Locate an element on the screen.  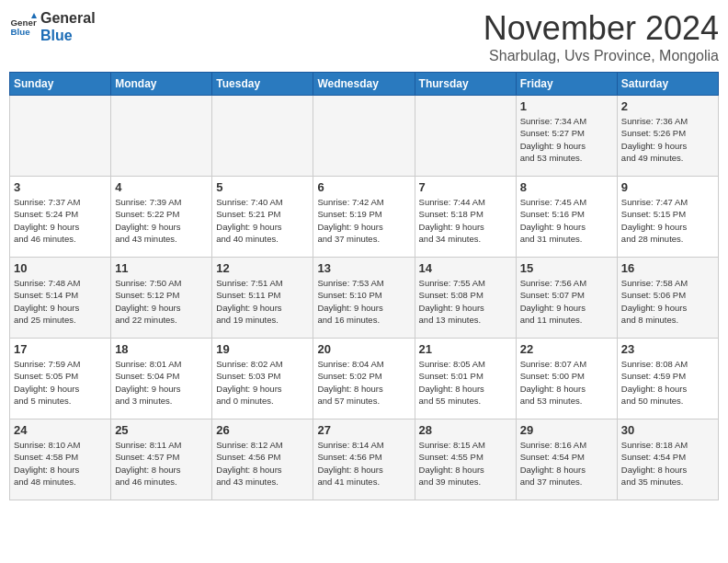
day-number: 2 is located at coordinates (667, 107).